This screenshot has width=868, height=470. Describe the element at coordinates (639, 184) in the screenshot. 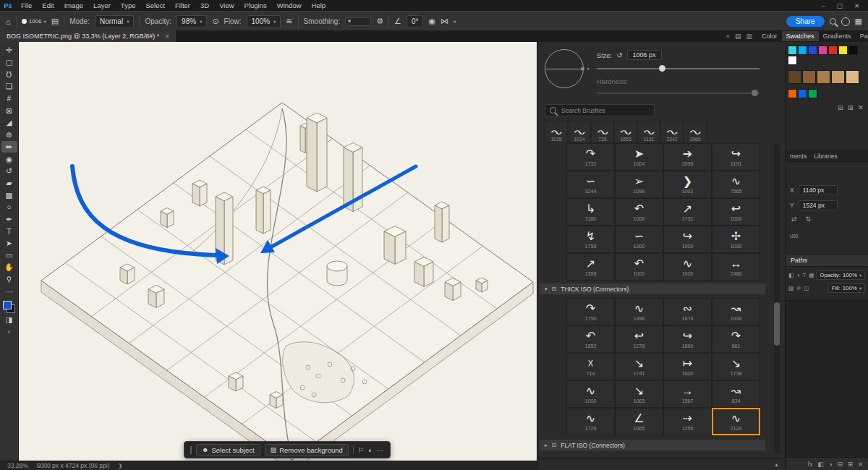

I see `brush-preset-1099: ➢1099` at that location.